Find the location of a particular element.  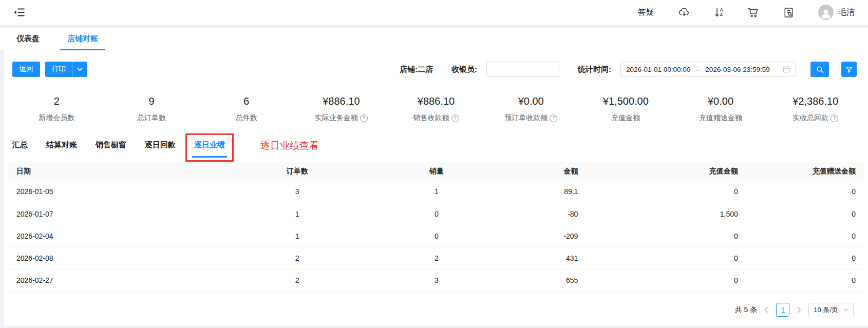

subtab-summary: 汇总 is located at coordinates (20, 145).